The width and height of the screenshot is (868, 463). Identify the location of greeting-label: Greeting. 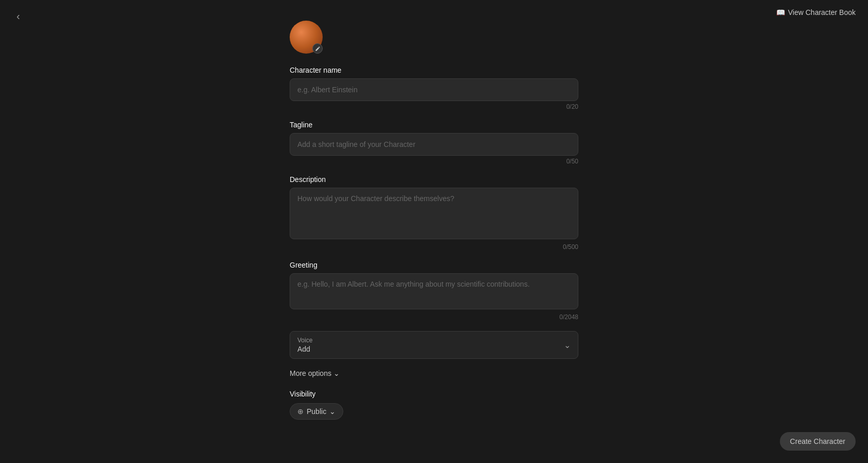
(434, 265).